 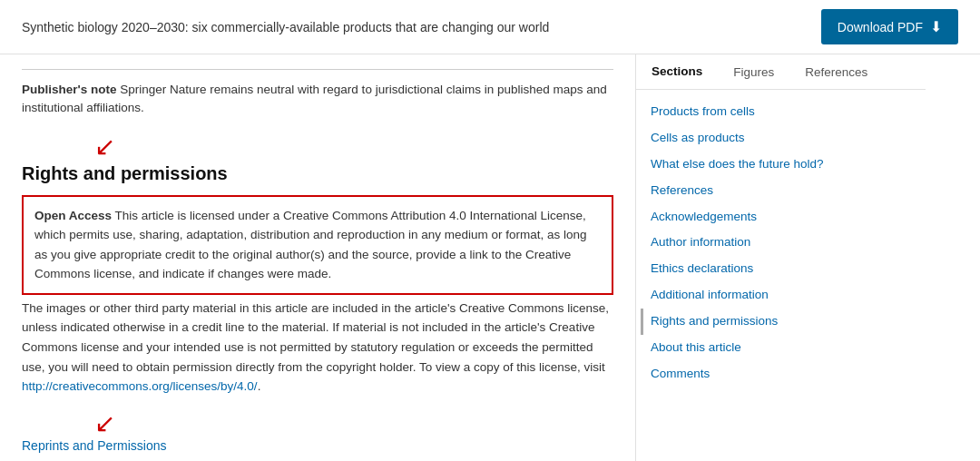 I want to click on arrow-indicator-1: ↙, so click(x=318, y=147).